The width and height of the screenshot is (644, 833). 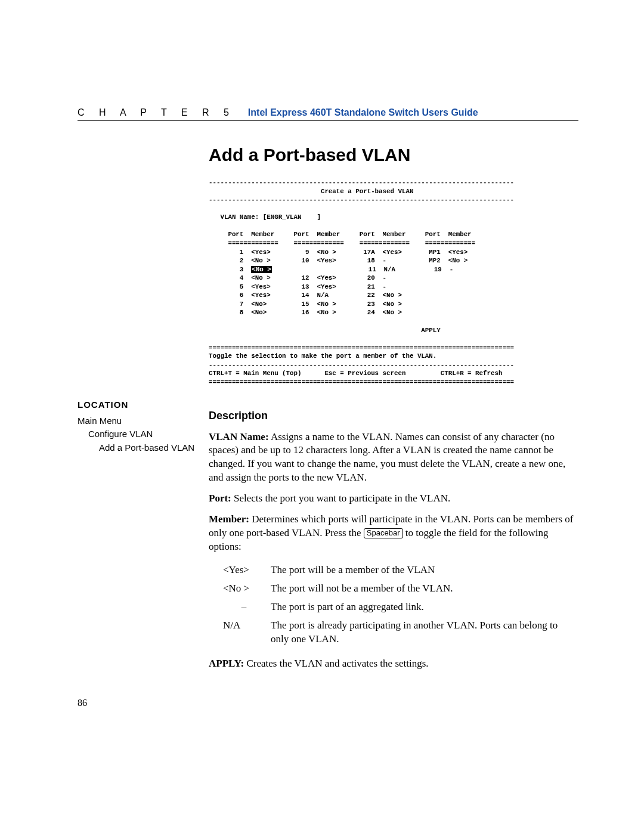 What do you see at coordinates (143, 434) in the screenshot?
I see `location-level-2: Configure VLAN` at bounding box center [143, 434].